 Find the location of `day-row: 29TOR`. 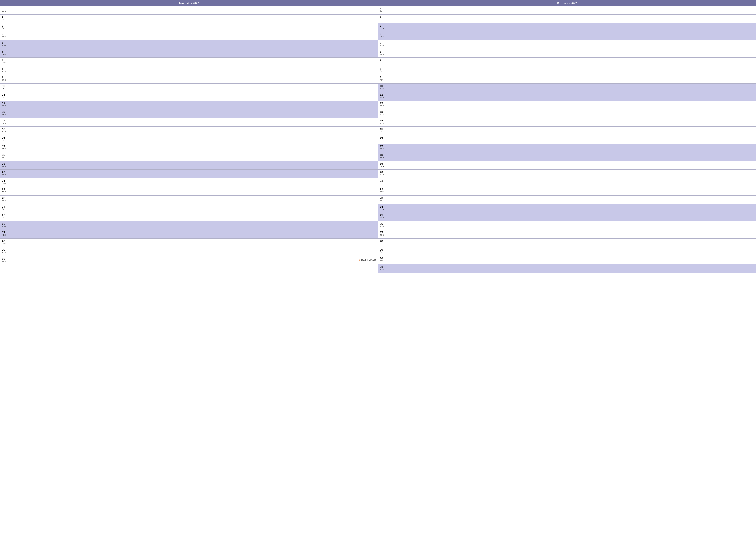

day-row: 29TOR is located at coordinates (189, 251).